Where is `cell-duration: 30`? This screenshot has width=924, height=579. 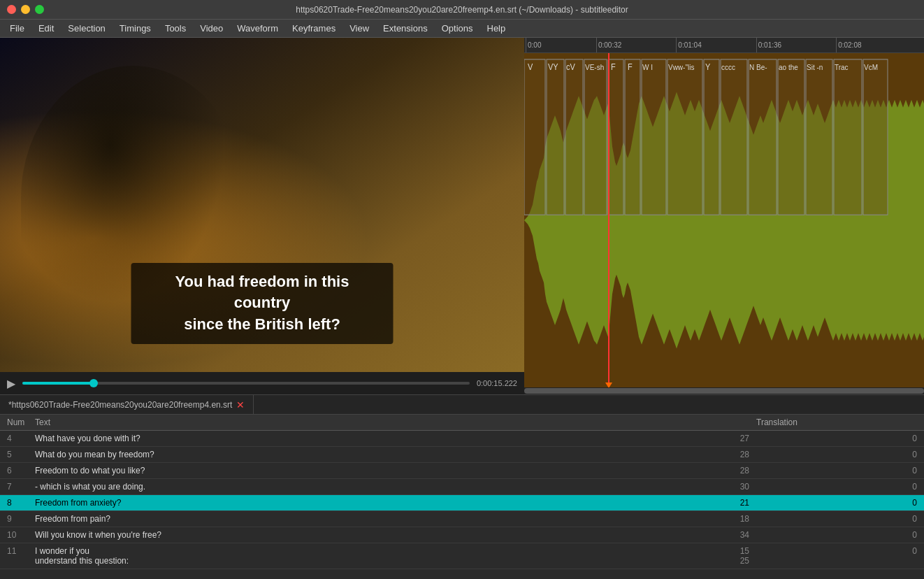
cell-duration: 30 is located at coordinates (732, 487).